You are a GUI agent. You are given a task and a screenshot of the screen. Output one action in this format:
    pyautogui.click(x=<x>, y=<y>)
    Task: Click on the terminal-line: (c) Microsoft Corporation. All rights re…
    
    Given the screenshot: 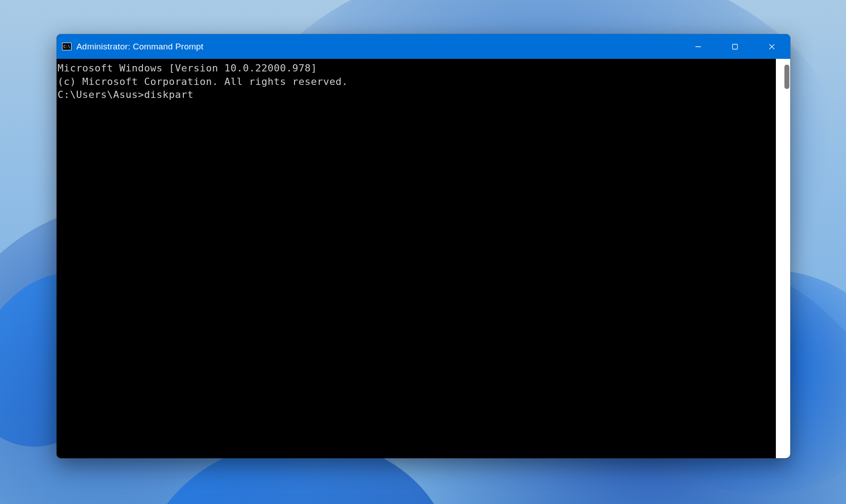 What is the action you would take?
    pyautogui.click(x=417, y=82)
    